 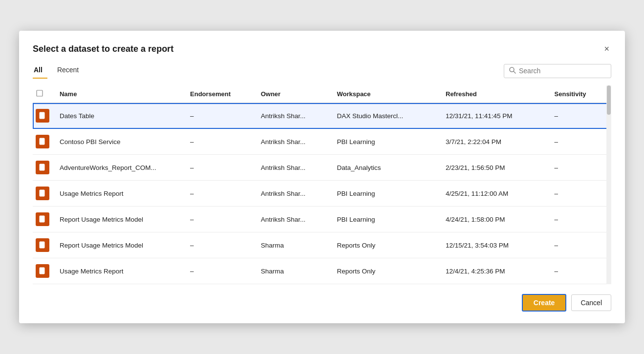 I want to click on col-header-endorsement: Endorsement, so click(x=223, y=94).